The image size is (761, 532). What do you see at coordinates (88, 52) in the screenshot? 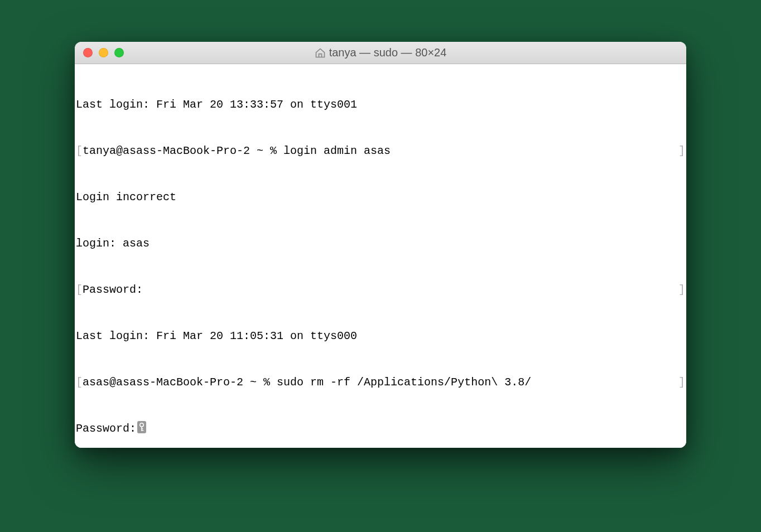
I see `close-button` at bounding box center [88, 52].